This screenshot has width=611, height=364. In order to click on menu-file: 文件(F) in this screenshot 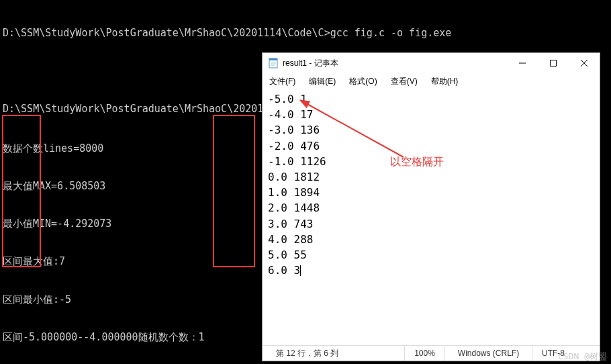, I will do `click(282, 82)`.